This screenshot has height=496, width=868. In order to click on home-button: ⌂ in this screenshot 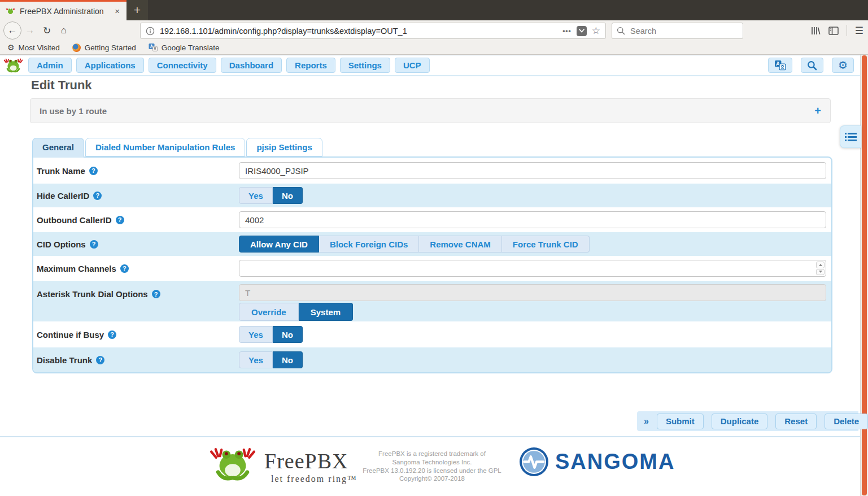, I will do `click(64, 31)`.